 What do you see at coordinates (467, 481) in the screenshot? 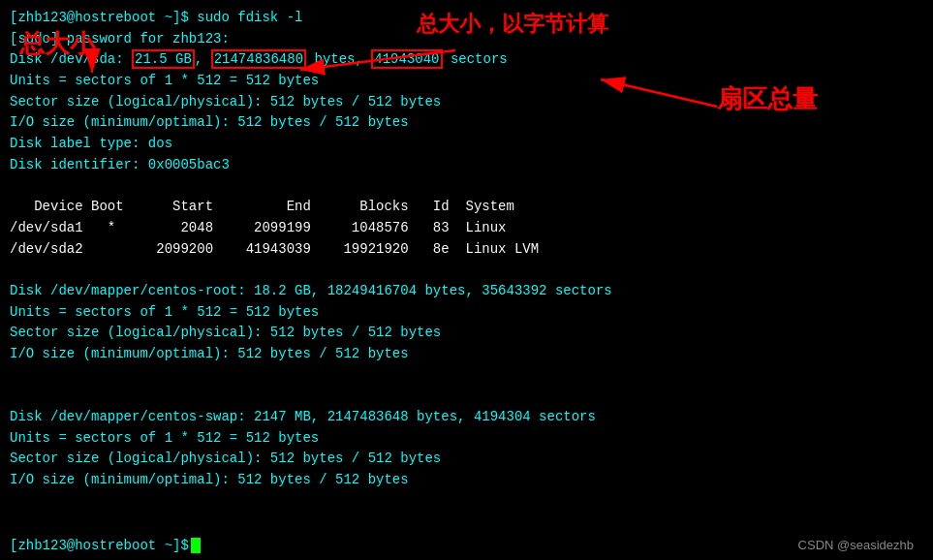
I see `mapper-swap-io: I/O size (minimum/optimal): 512 bytes / …` at bounding box center [467, 481].